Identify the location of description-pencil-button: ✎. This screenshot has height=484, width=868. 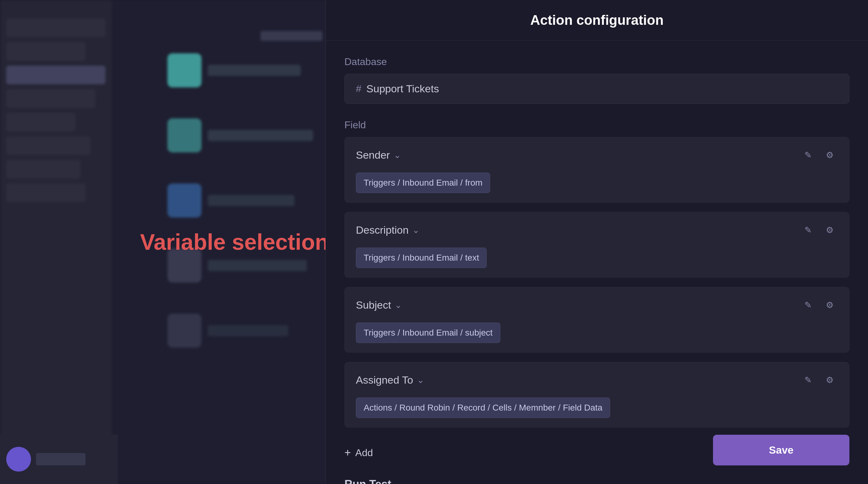
(808, 230).